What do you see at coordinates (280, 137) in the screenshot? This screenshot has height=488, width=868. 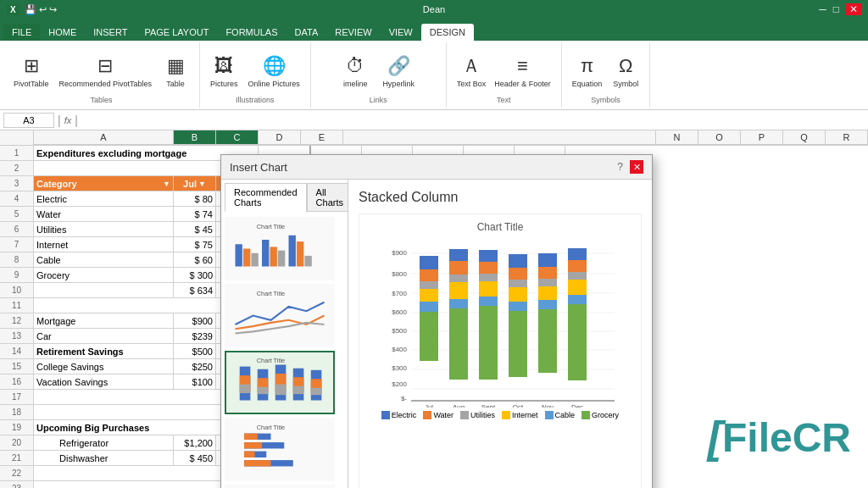 I see `col-header-d: D` at bounding box center [280, 137].